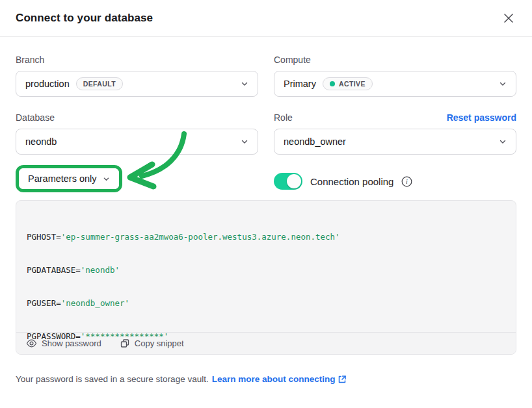 The image size is (532, 408). I want to click on branch-value: production, so click(47, 84).